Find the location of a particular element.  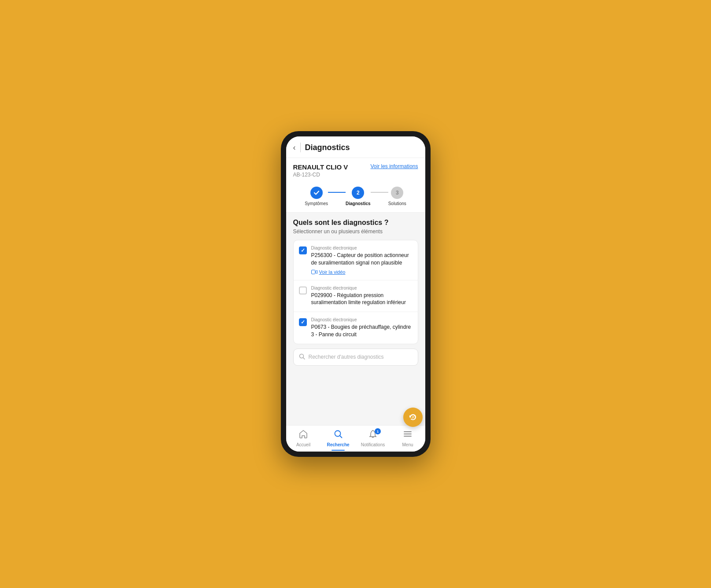

video-link-label-1: Voir la vidéo is located at coordinates (332, 272).